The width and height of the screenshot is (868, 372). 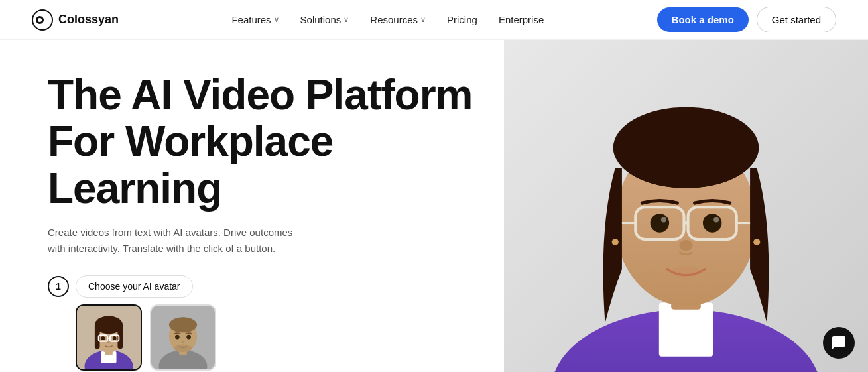 What do you see at coordinates (183, 338) in the screenshot?
I see `avatar-card-male` at bounding box center [183, 338].